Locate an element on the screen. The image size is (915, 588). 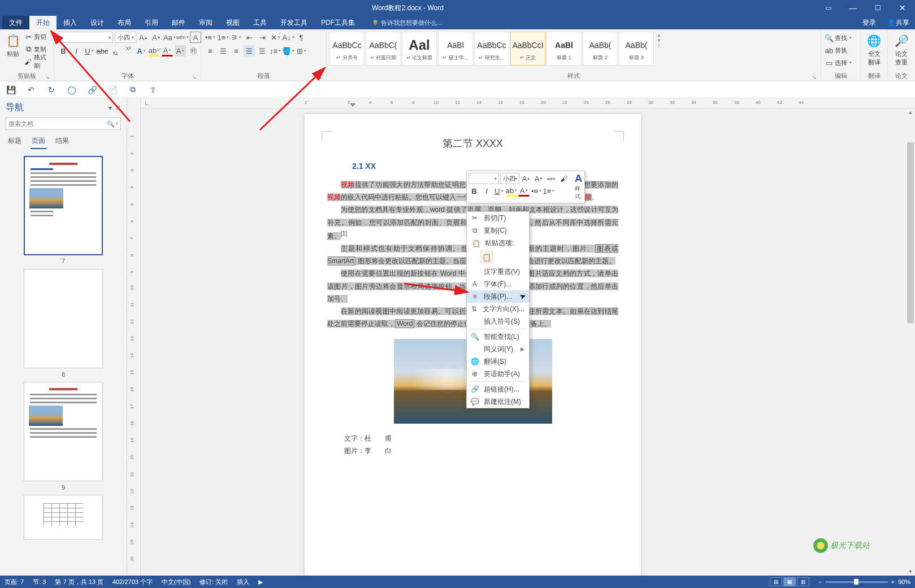
status-macro: ▶ is located at coordinates (261, 582).